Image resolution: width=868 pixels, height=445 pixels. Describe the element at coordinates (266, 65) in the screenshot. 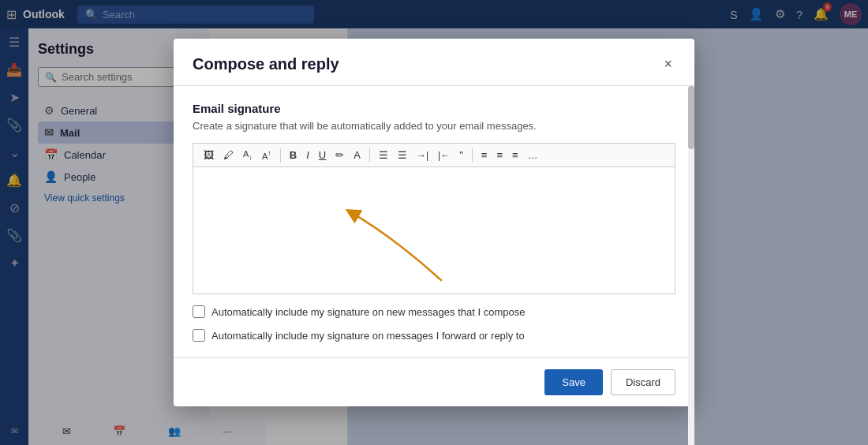

I see `modal-title: Compose and reply` at that location.